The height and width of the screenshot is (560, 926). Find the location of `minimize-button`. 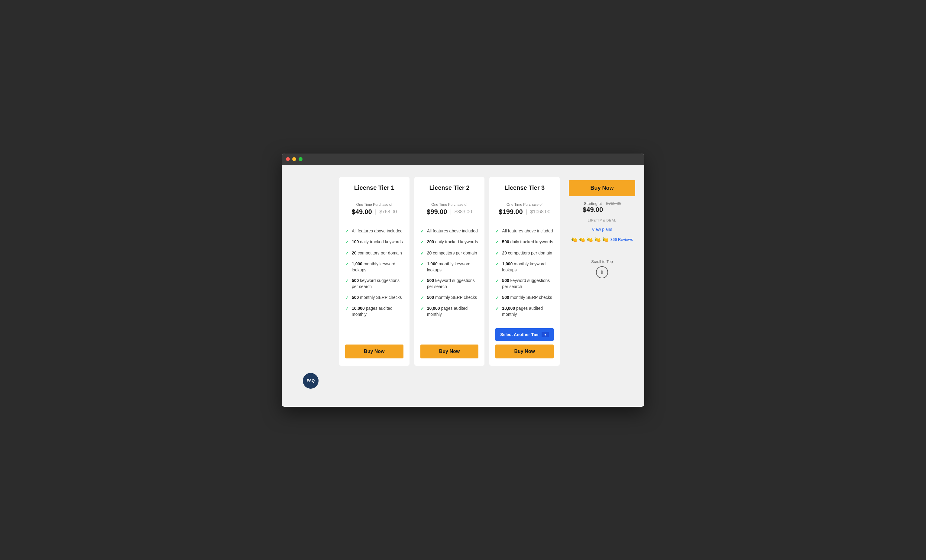

minimize-button is located at coordinates (294, 159).